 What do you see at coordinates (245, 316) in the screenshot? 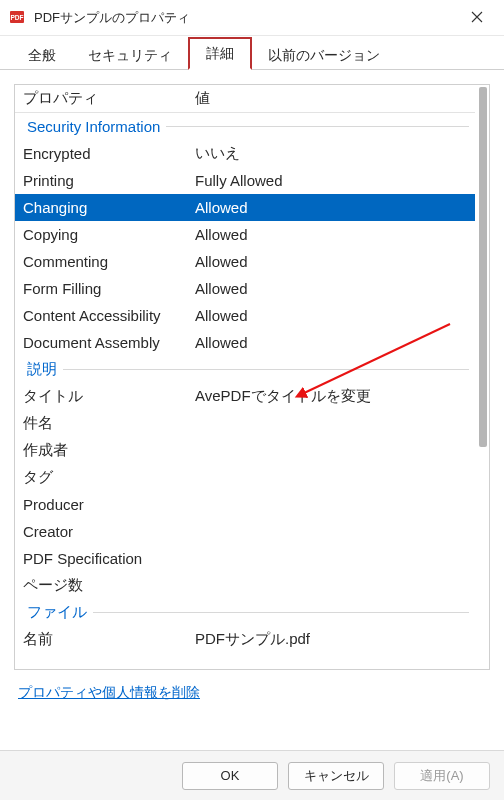
I see `row-content-accessibility: Content Accessibility Allowed` at bounding box center [245, 316].